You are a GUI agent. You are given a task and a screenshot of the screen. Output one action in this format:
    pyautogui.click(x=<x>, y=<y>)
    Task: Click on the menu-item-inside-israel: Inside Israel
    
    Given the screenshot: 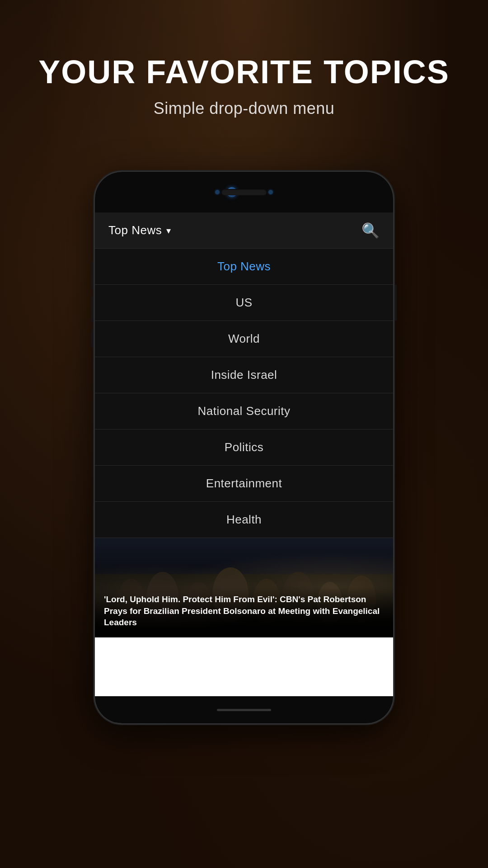 What is the action you would take?
    pyautogui.click(x=244, y=375)
    